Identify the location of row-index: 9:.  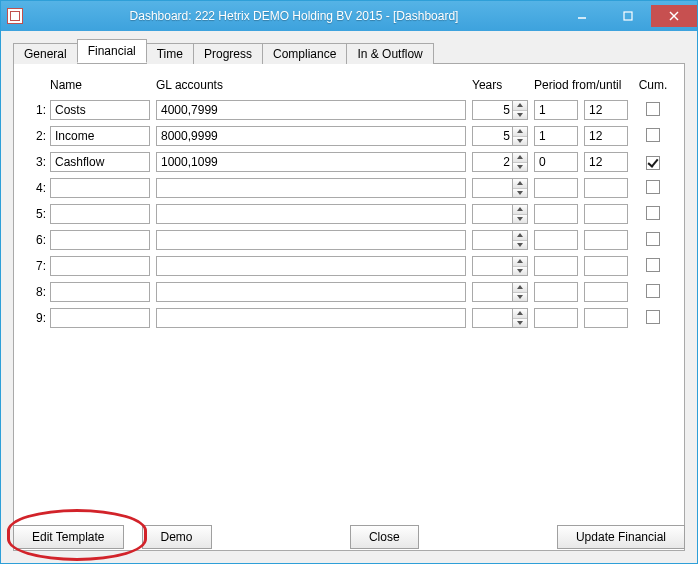
(38, 318).